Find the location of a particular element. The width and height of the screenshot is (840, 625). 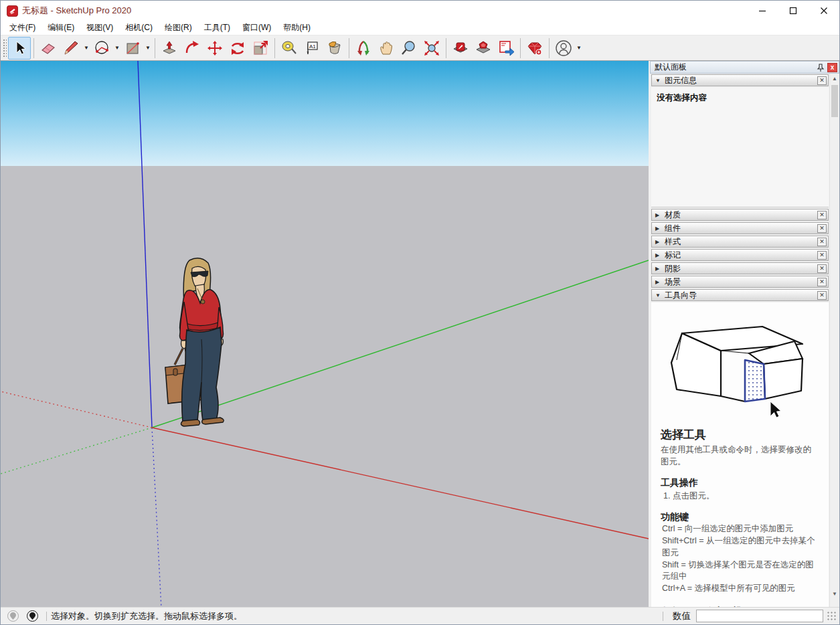

rotate-tool-button is located at coordinates (238, 48).